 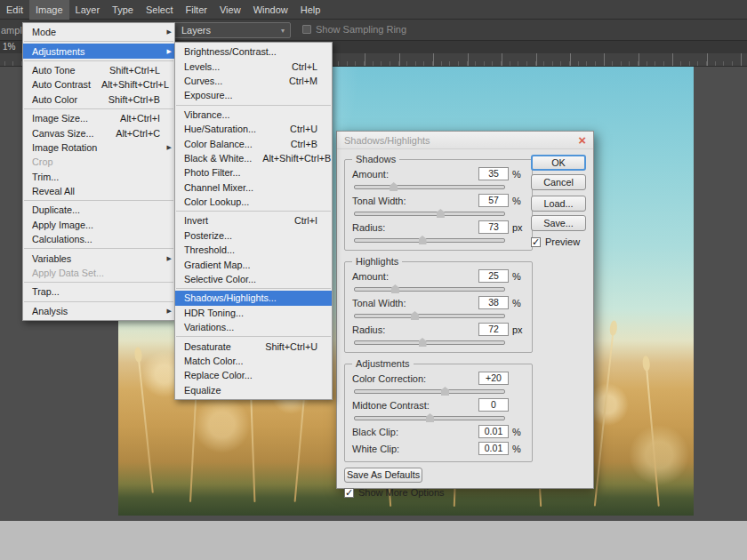 What do you see at coordinates (99, 225) in the screenshot?
I see `image-menu-item-apply-image: Apply Image... ▶` at bounding box center [99, 225].